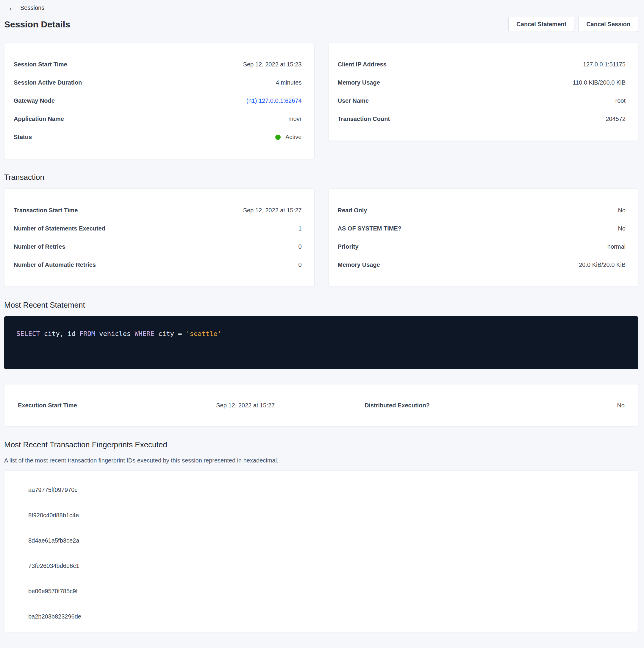  Describe the element at coordinates (541, 24) in the screenshot. I see `cancel-statement-button: Cancel Statement` at that location.